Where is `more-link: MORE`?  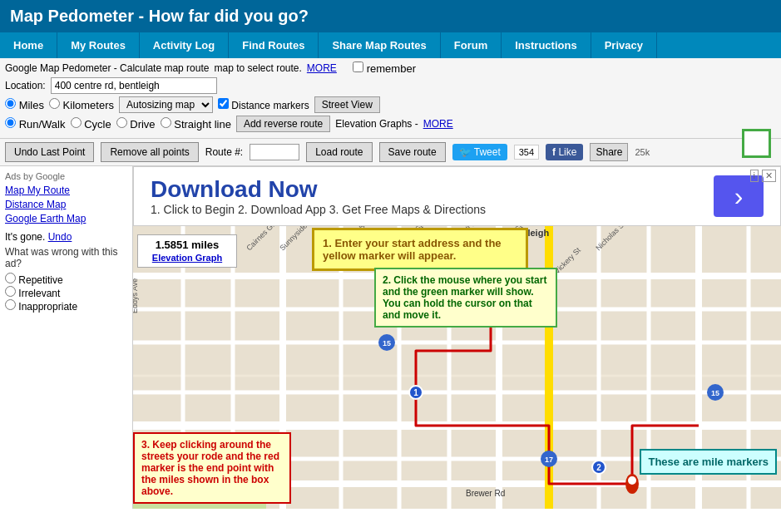
more-link: MORE is located at coordinates (322, 68).